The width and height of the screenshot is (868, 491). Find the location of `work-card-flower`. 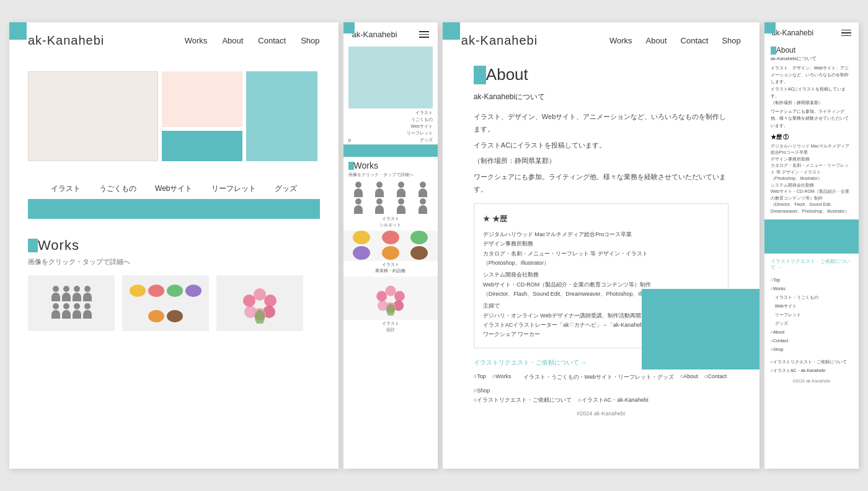

work-card-flower is located at coordinates (260, 303).